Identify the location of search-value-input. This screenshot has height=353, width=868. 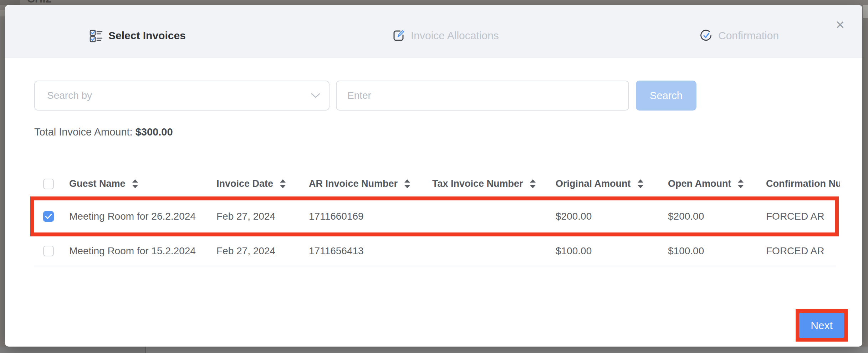
(482, 96).